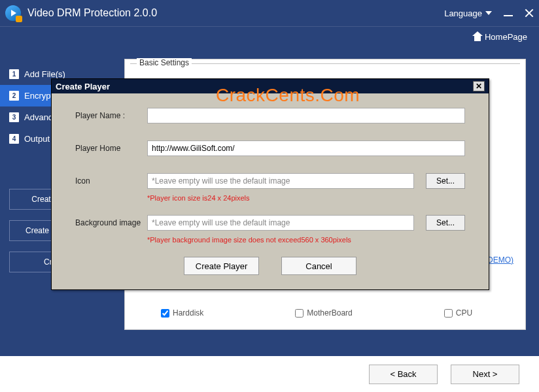 This screenshot has height=392, width=539. I want to click on homepage-label: HomePage, so click(506, 37).